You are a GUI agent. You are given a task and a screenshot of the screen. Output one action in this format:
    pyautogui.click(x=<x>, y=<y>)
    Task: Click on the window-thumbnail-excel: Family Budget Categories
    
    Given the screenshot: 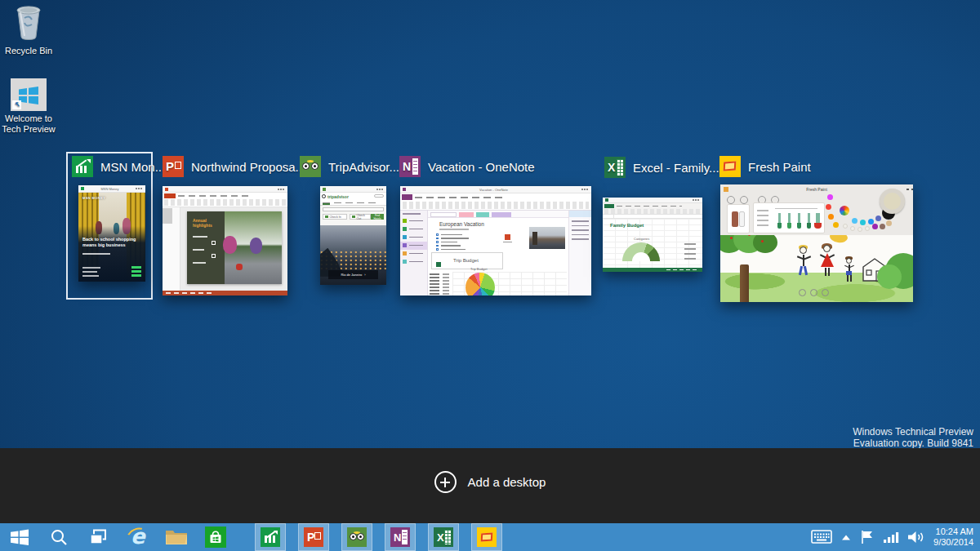 What is the action you would take?
    pyautogui.click(x=653, y=235)
    